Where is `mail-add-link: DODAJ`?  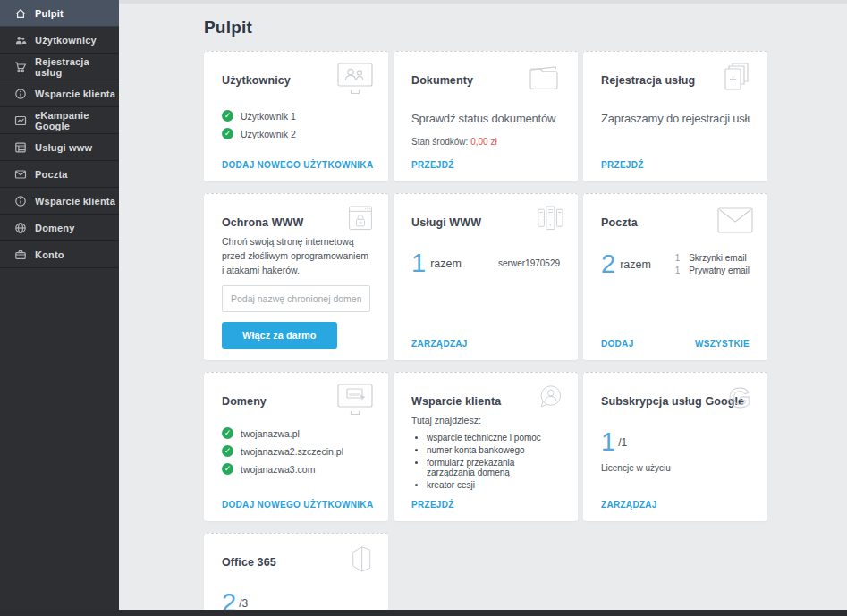
mail-add-link: DODAJ is located at coordinates (617, 343).